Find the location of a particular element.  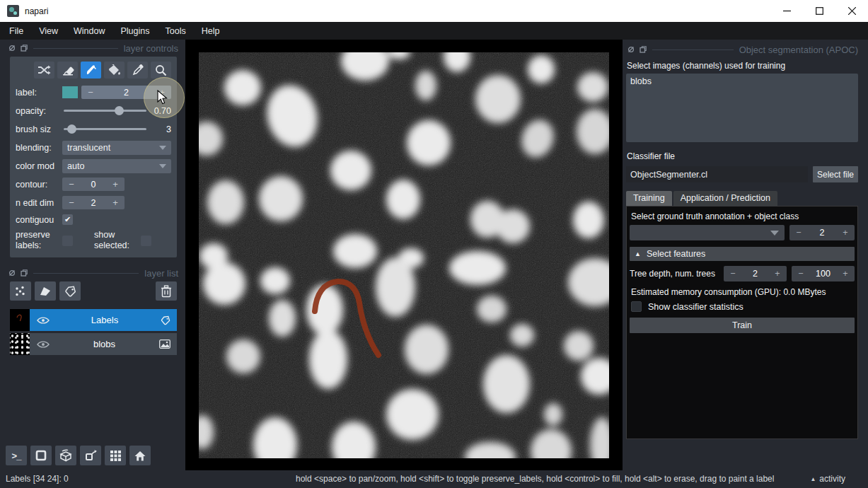

maximize-button is located at coordinates (819, 11).